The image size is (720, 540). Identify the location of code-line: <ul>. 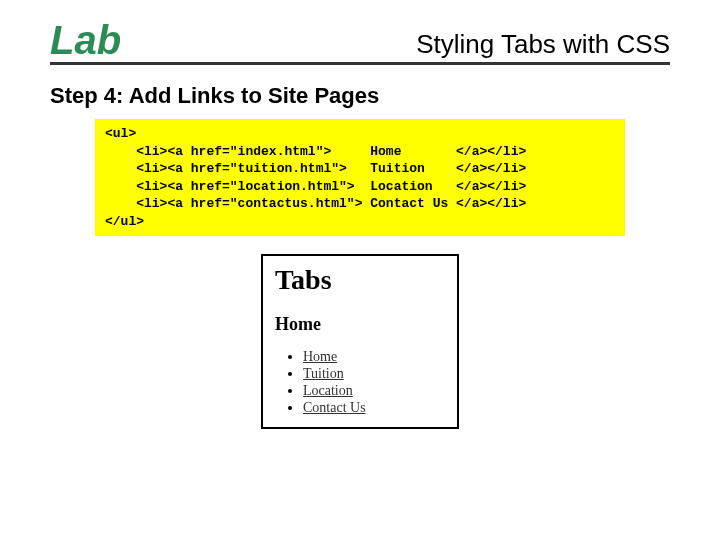
(360, 134).